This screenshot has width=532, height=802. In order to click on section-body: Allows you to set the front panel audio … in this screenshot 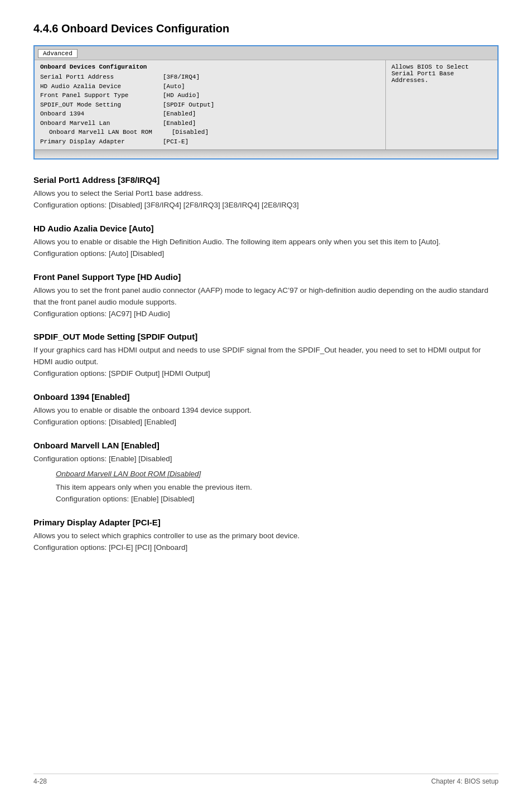, I will do `click(266, 302)`.